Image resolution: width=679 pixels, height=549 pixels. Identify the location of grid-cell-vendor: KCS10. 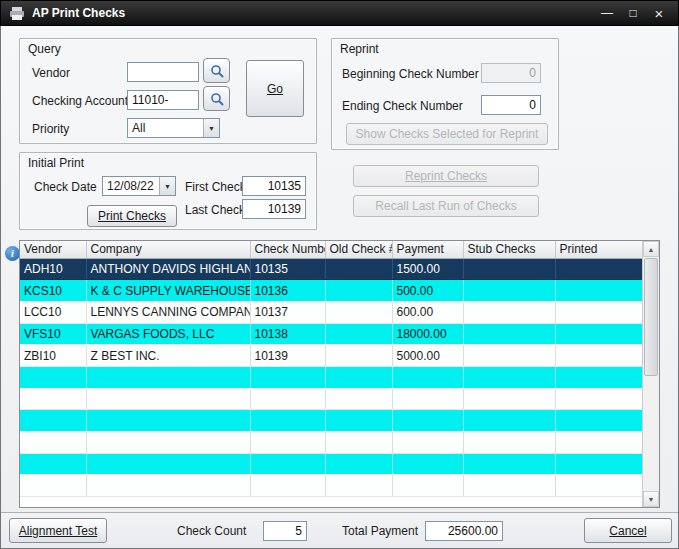
(53, 291).